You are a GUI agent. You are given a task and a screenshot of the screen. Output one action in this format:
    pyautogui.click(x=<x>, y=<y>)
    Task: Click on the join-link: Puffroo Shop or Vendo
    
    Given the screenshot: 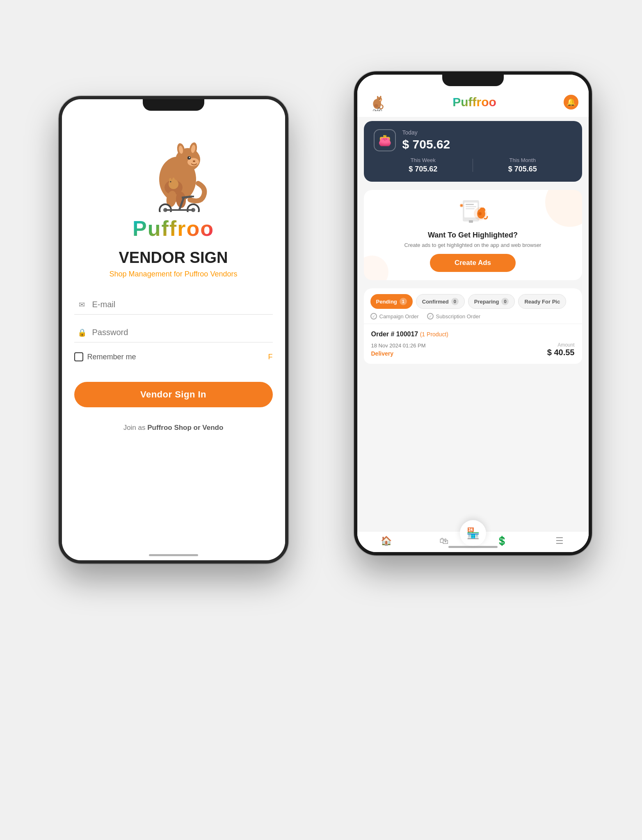 What is the action you would take?
    pyautogui.click(x=185, y=427)
    